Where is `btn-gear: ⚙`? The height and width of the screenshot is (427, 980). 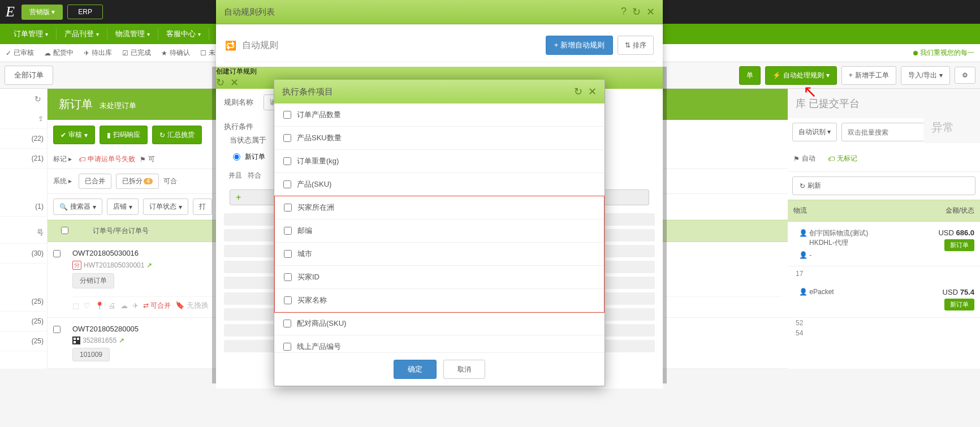 btn-gear: ⚙ is located at coordinates (965, 75).